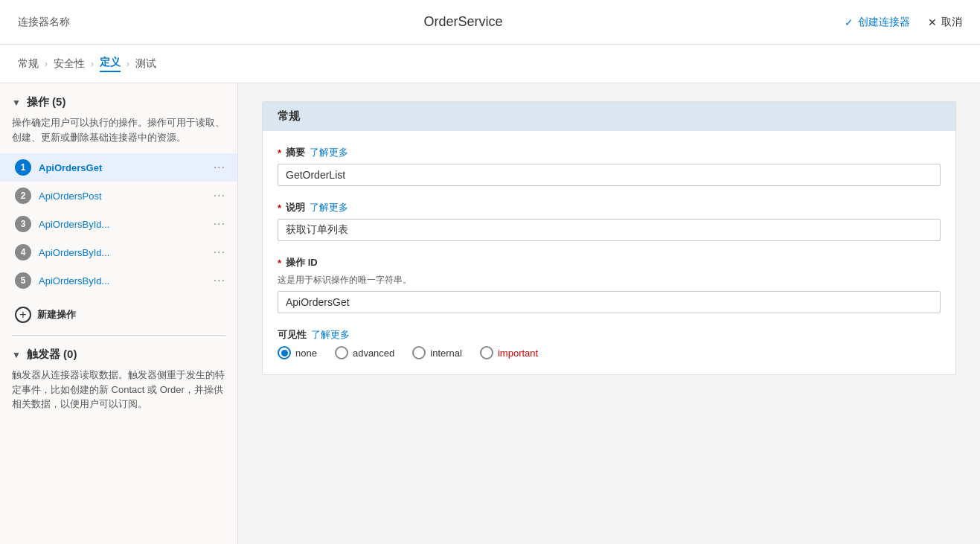  What do you see at coordinates (46, 64) in the screenshot?
I see `breadcrumb-sep-1: ›` at bounding box center [46, 64].